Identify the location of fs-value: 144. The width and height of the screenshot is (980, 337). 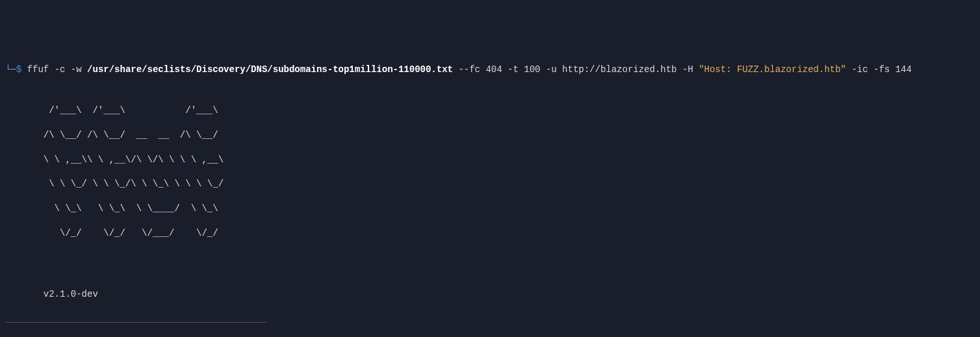
(903, 69).